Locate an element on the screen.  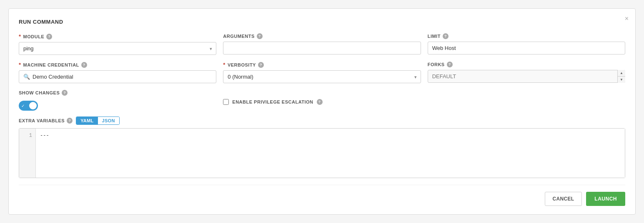
arguments-input is located at coordinates (322, 48).